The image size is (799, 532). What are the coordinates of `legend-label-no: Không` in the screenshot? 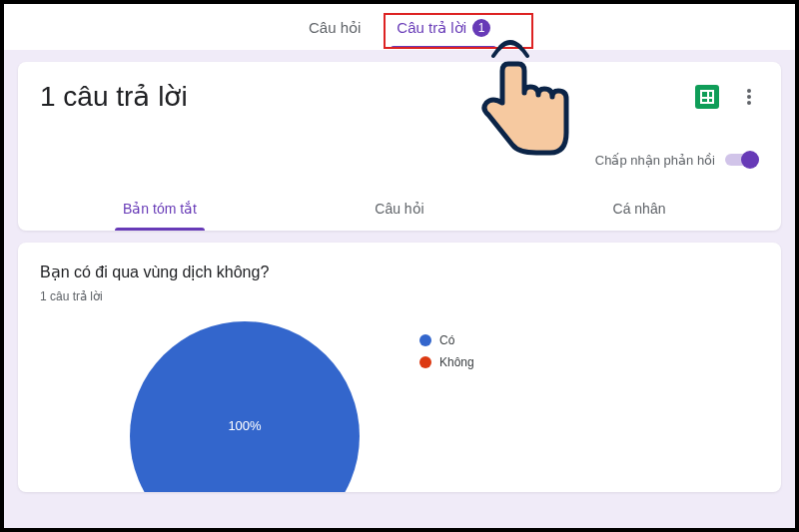 It's located at (457, 362).